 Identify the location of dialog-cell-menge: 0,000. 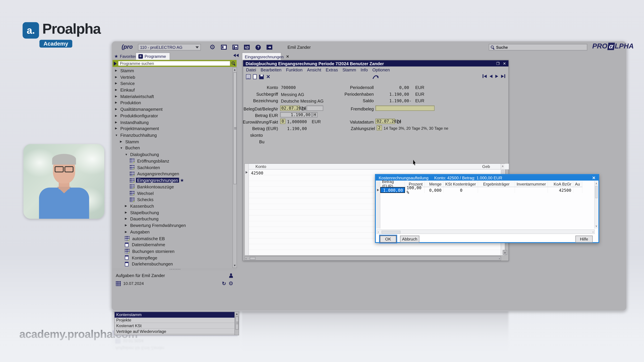
(434, 190).